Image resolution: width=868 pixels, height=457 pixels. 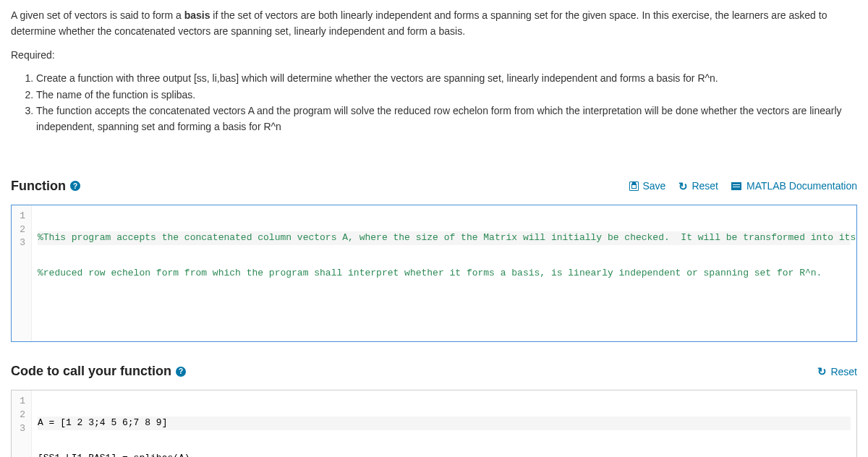 I want to click on intro-text-1: A given set of vectors is said to form a, so click(x=98, y=15).